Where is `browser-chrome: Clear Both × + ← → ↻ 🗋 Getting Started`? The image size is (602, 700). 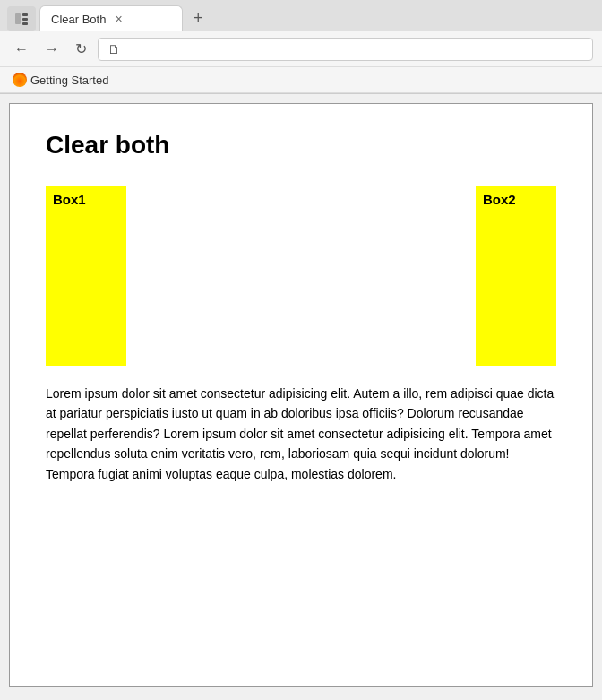
browser-chrome: Clear Both × + ← → ↻ 🗋 Getting Started is located at coordinates (301, 47).